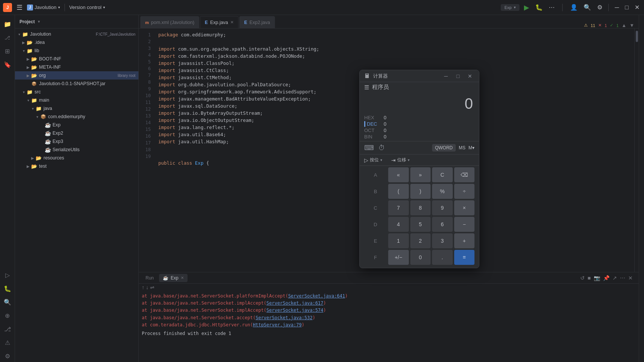 Image resolution: width=644 pixels, height=362 pixels. I want to click on calc-close-button: ✕, so click(470, 76).